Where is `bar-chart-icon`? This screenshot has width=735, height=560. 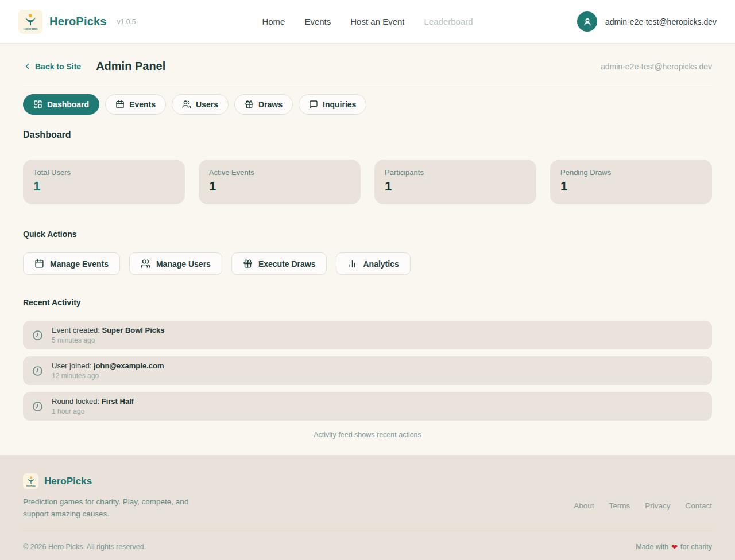 bar-chart-icon is located at coordinates (353, 264).